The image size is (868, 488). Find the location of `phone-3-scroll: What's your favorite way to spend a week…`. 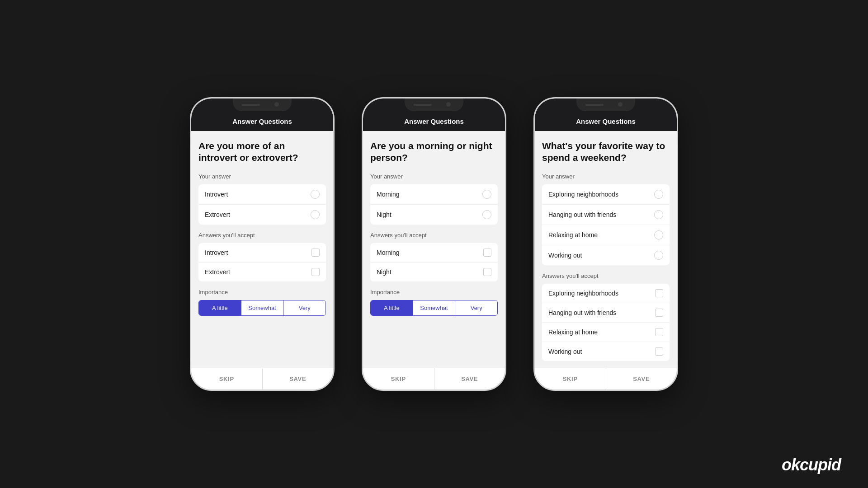

phone-3-scroll: What's your favorite way to spend a week… is located at coordinates (606, 249).